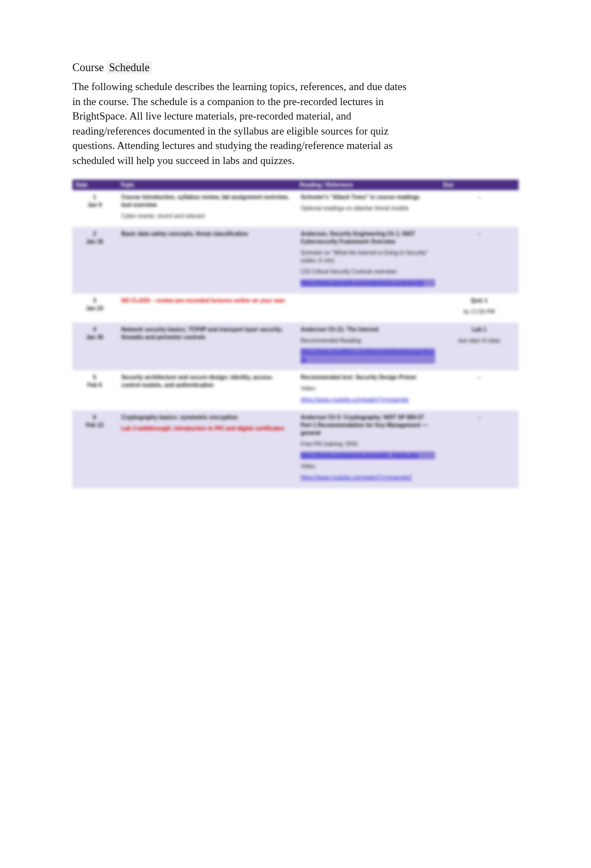 The width and height of the screenshot is (591, 868). What do you see at coordinates (206, 260) in the screenshot?
I see `table-cell: Basic data safety concepts, threat class…` at bounding box center [206, 260].